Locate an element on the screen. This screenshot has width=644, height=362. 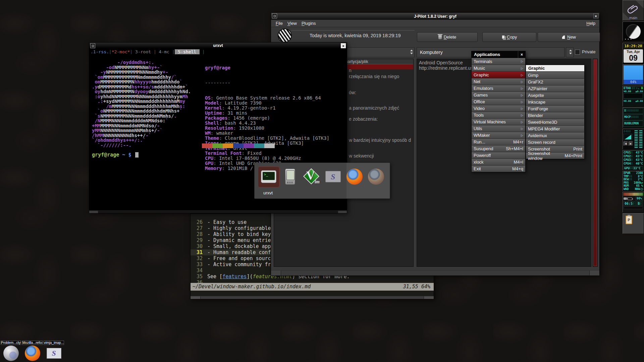
menu-item-fontforge: FontForge is located at coordinates (555, 109).